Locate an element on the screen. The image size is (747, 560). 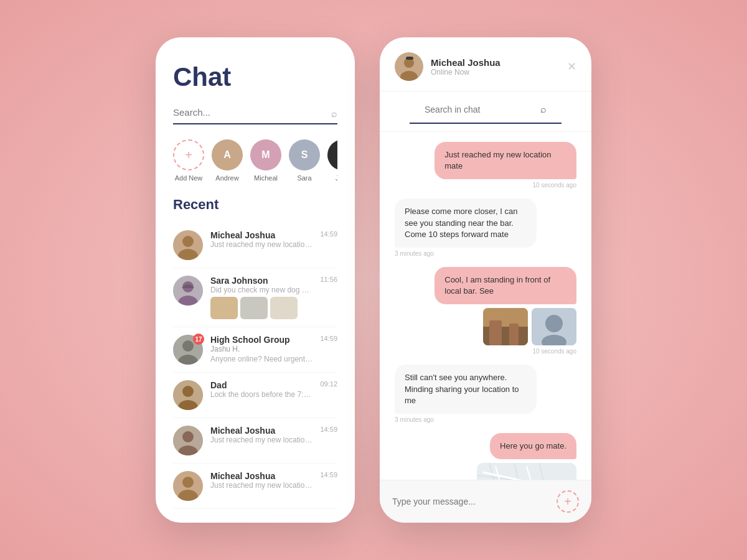
search-chat-input is located at coordinates (482, 110).